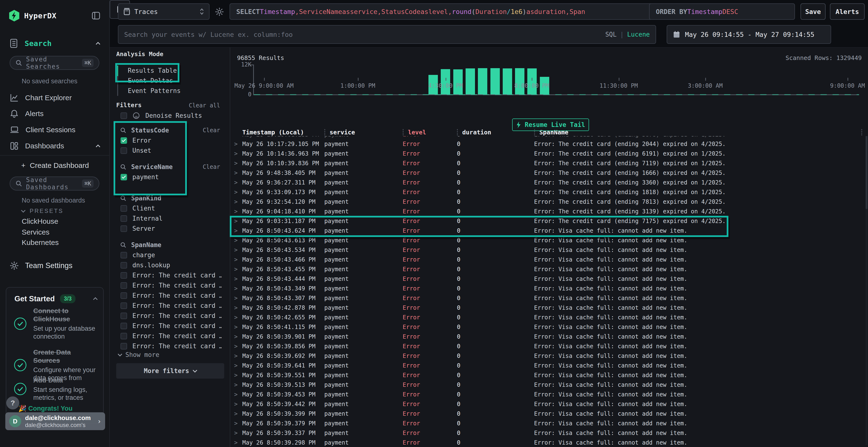  What do you see at coordinates (549, 327) in the screenshot?
I see `table-row: >May 26 8:50:41.115 PMpaymentError0Error…` at bounding box center [549, 327].